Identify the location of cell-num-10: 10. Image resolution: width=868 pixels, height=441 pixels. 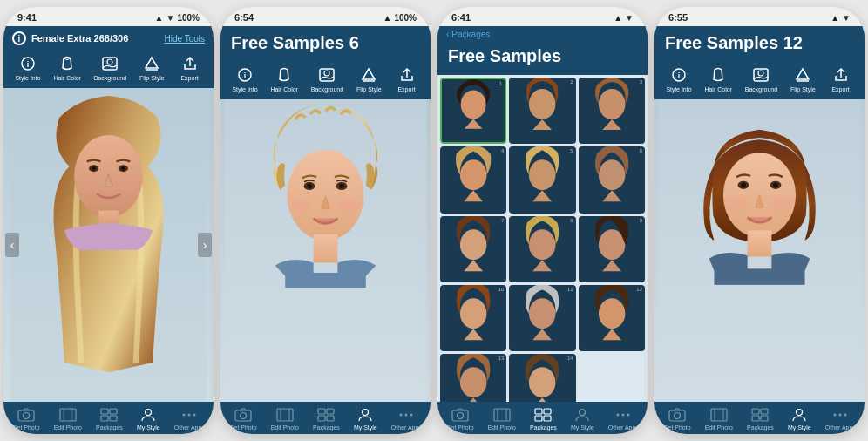
(502, 289).